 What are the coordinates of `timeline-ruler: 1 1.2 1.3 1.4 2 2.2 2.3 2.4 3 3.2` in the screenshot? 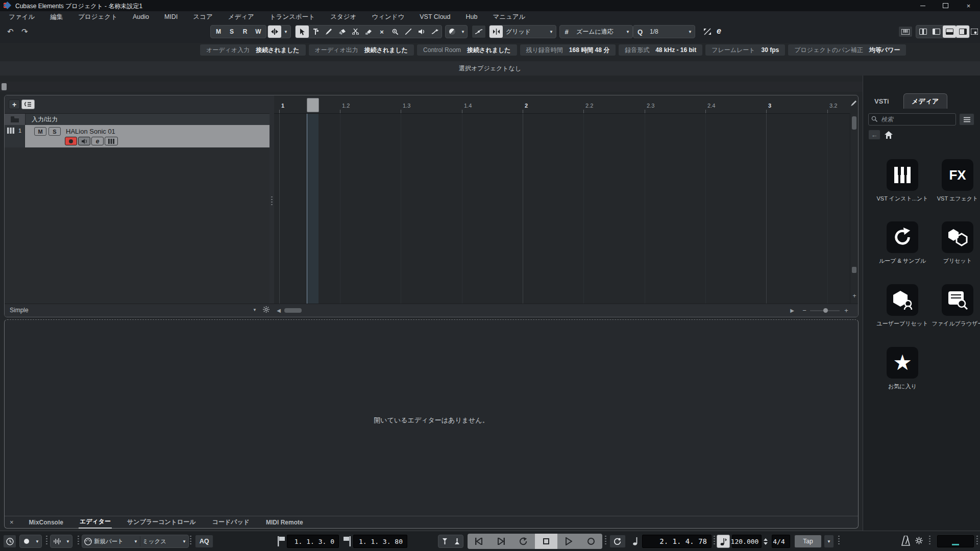 It's located at (562, 105).